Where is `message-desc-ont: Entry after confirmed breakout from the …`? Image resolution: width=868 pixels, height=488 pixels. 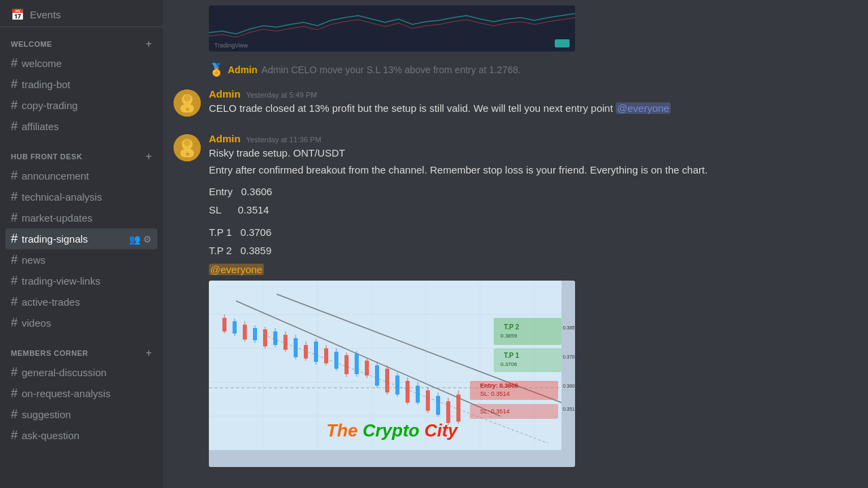
message-desc-ont: Entry after confirmed breakout from the … is located at coordinates (533, 169).